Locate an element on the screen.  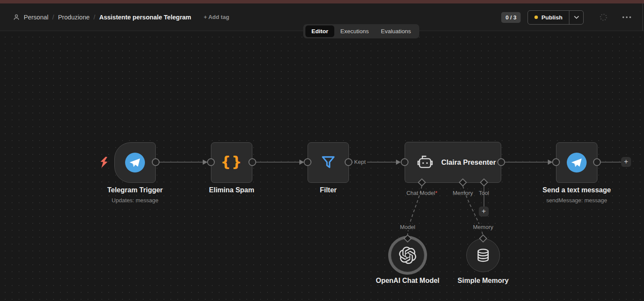
header-right-divider is located at coordinates (643, 17).